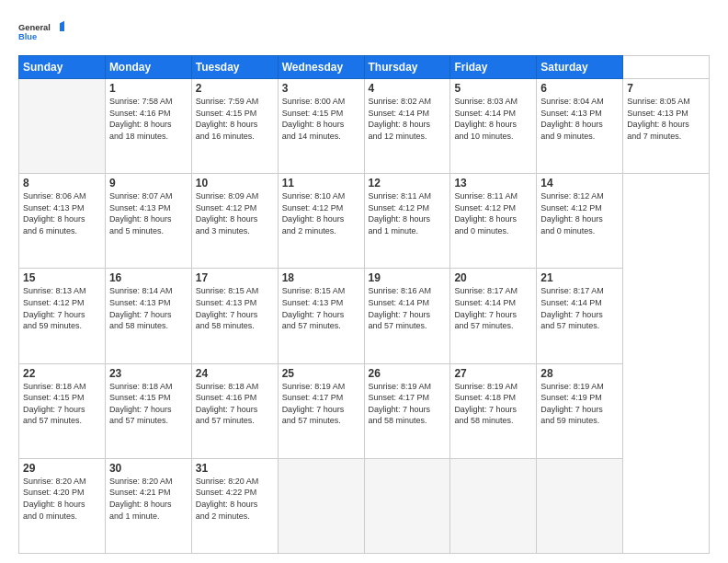  Describe the element at coordinates (580, 127) in the screenshot. I see `day-cell: 6Sunrise: 8:04 AMSunset: 4:13 PMDaylight…` at that location.